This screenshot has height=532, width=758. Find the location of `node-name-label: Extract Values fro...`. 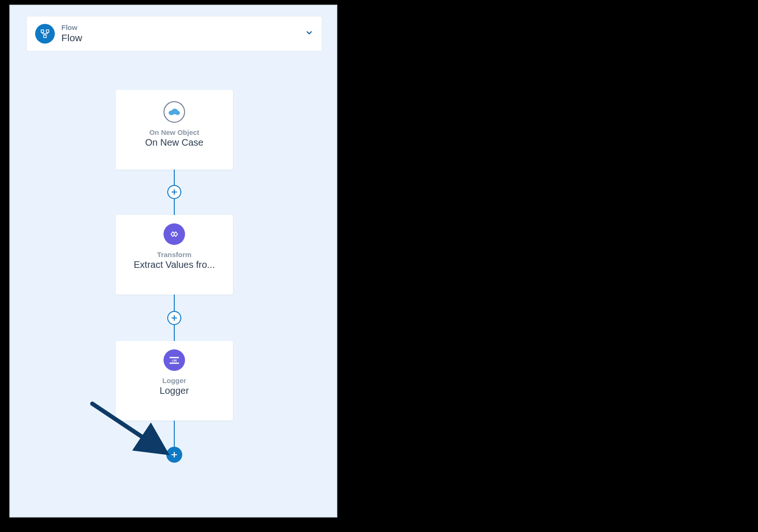

node-name-label: Extract Values fro... is located at coordinates (174, 265).